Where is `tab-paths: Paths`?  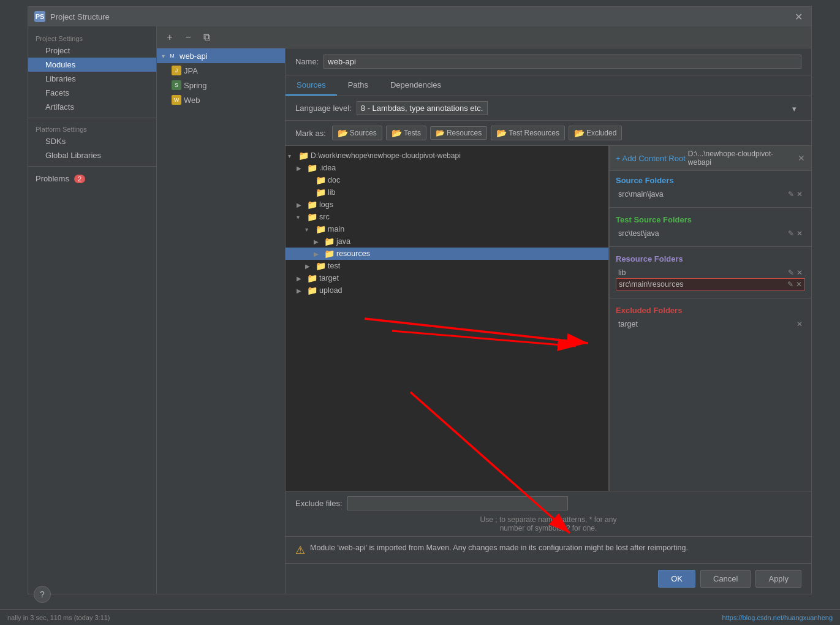 tab-paths: Paths is located at coordinates (358, 86).